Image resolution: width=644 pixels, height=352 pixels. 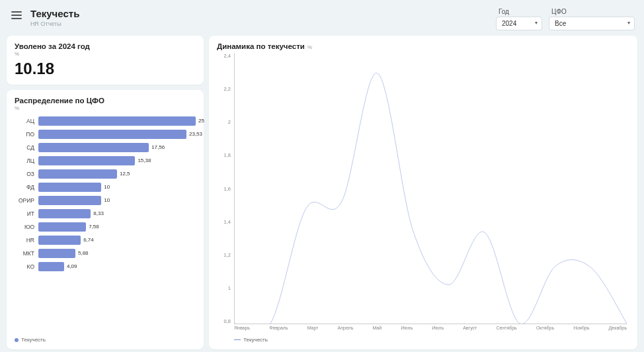 What do you see at coordinates (105, 240) in the screenshot?
I see `distribution-row: HR6,74` at bounding box center [105, 240].